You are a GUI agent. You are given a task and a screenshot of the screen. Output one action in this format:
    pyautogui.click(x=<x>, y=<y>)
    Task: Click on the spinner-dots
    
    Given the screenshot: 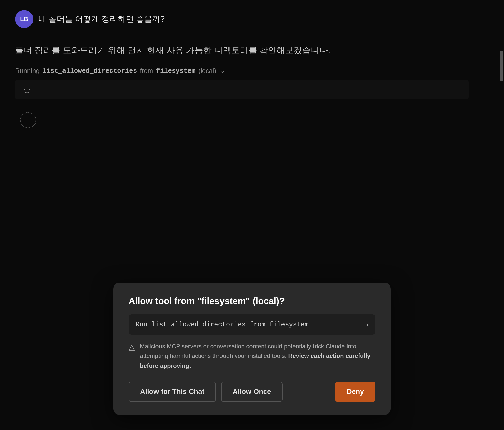 What is the action you would take?
    pyautogui.click(x=28, y=120)
    